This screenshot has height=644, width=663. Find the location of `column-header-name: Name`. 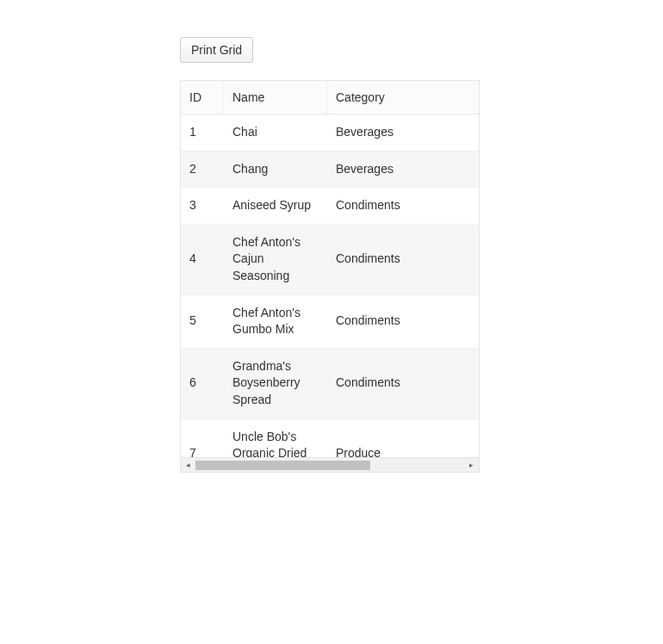

column-header-name: Name is located at coordinates (276, 97).